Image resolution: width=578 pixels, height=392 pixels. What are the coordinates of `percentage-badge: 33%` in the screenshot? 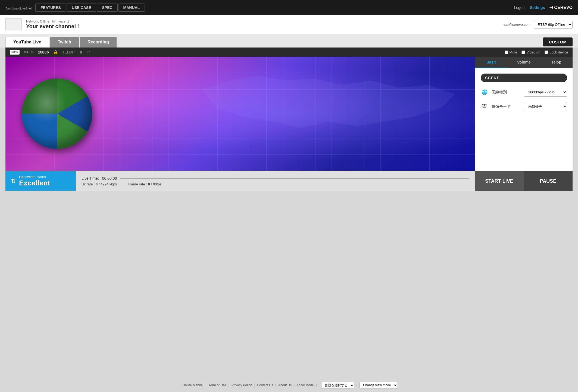 It's located at (15, 52).